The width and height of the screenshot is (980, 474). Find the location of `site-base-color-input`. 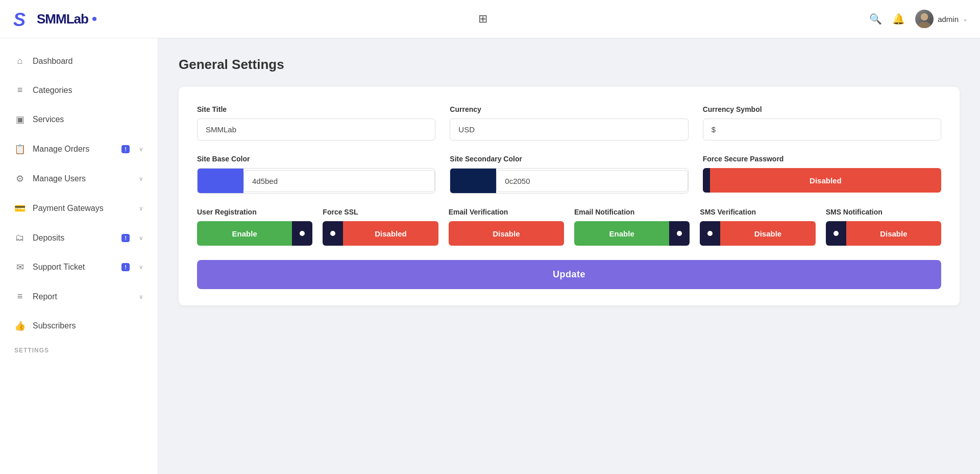

site-base-color-input is located at coordinates (339, 181).